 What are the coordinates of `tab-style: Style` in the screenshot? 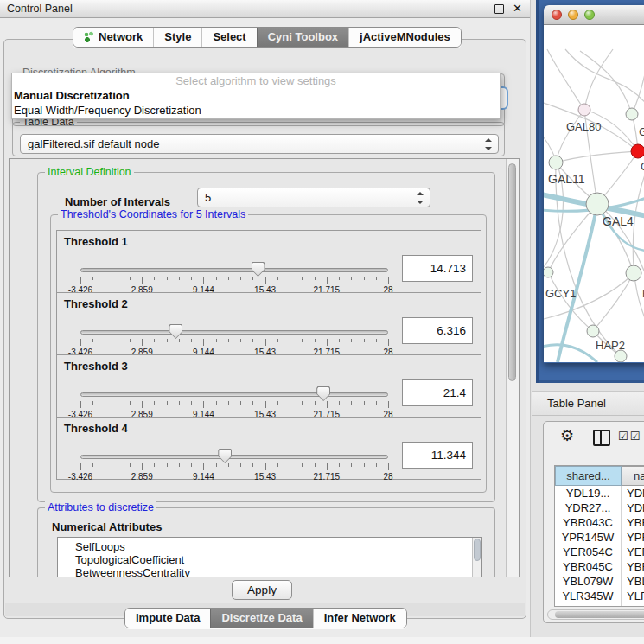 It's located at (177, 37).